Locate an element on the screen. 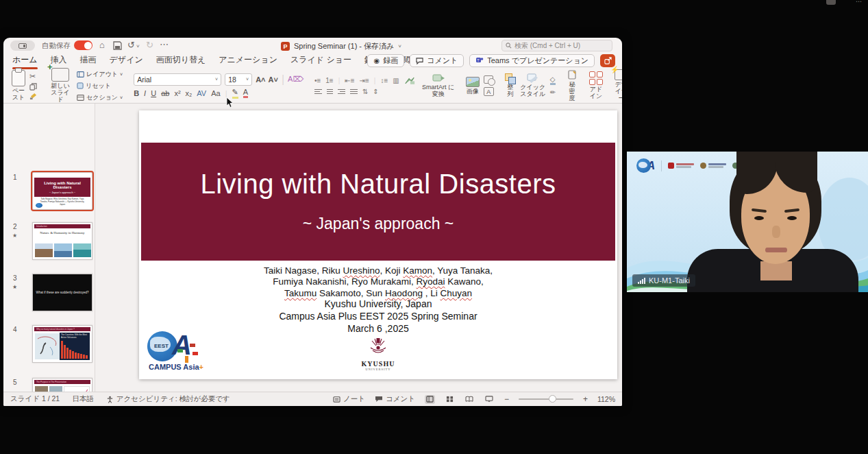 Image resolution: width=868 pixels, height=454 pixels. line-spacing-button: ↕≡ is located at coordinates (384, 81).